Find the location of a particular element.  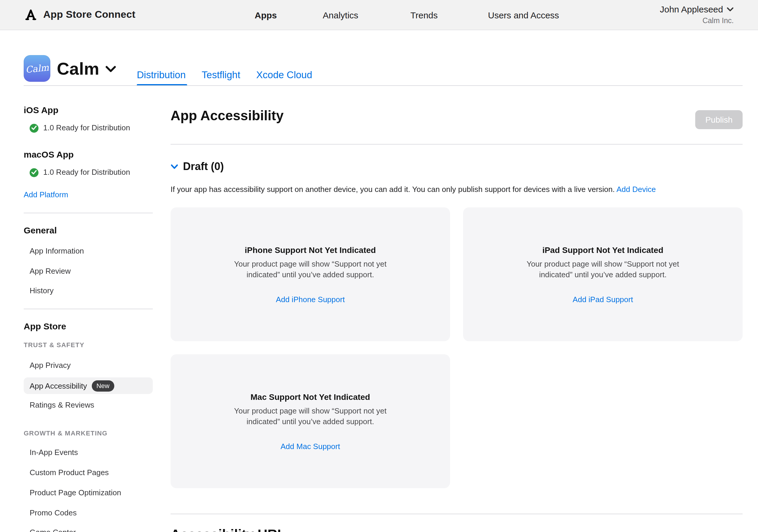

app-name: Calm is located at coordinates (78, 69).